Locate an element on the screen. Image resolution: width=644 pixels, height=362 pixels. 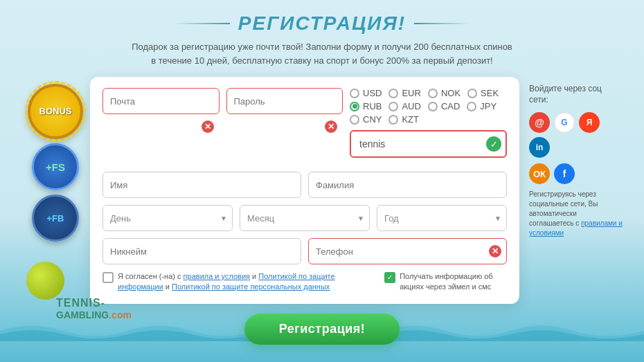
month-select: Месяц is located at coordinates (305, 218).